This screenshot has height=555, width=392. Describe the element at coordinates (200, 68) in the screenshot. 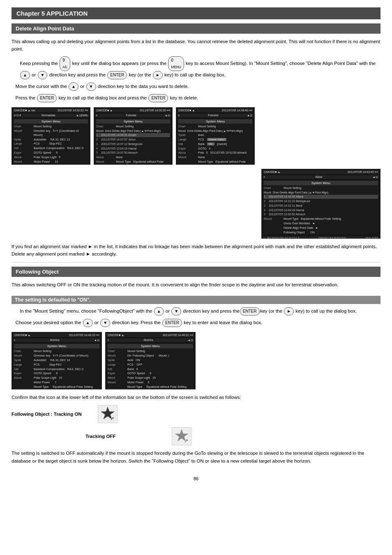

I see `section1-para2: Keep pressing the 9A/L key until the dia…` at that location.